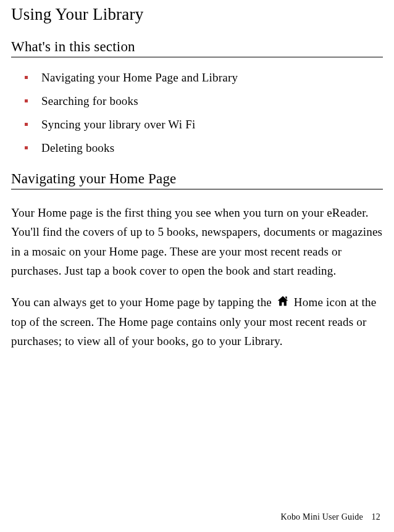 The height and width of the screenshot is (532, 394). I want to click on home-icon, so click(283, 301).